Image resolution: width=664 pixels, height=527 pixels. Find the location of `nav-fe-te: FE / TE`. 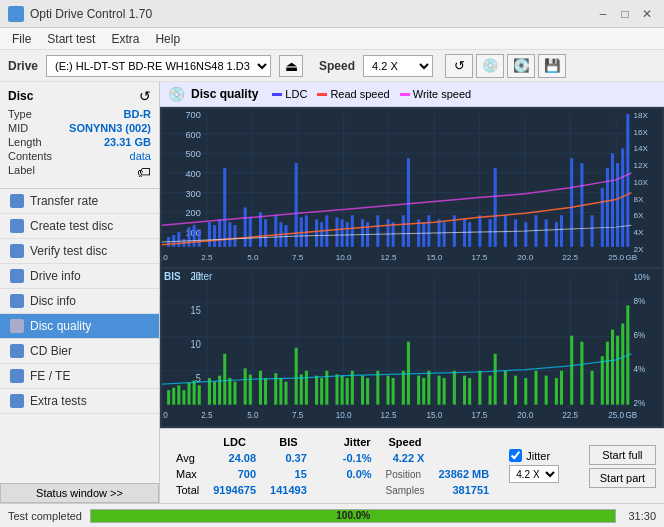

nav-fe-te: FE / TE is located at coordinates (80, 376).